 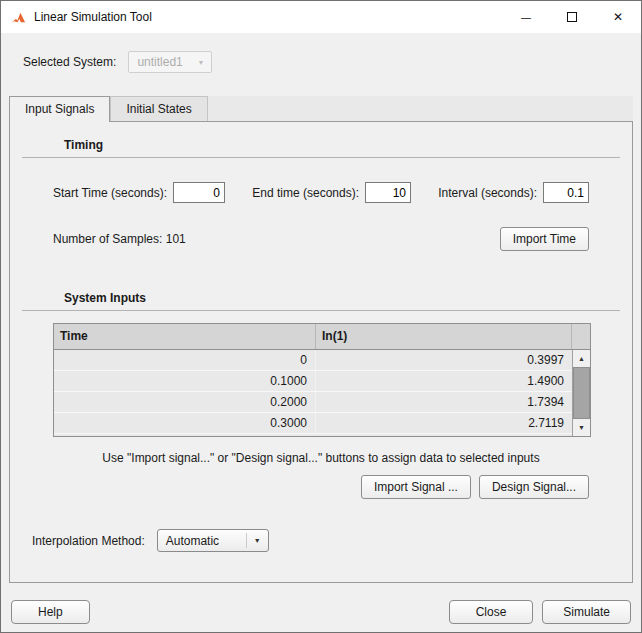 I want to click on matlab-icon, so click(x=18, y=18).